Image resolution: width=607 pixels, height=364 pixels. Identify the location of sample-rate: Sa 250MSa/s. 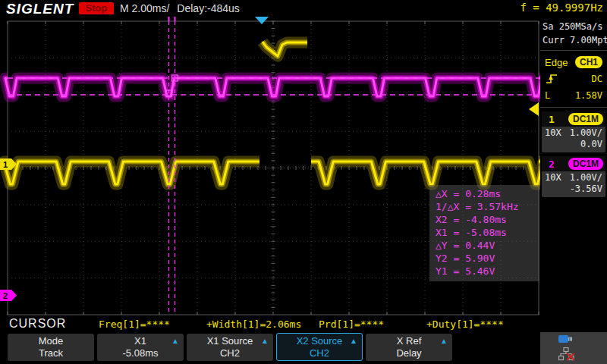
(574, 27).